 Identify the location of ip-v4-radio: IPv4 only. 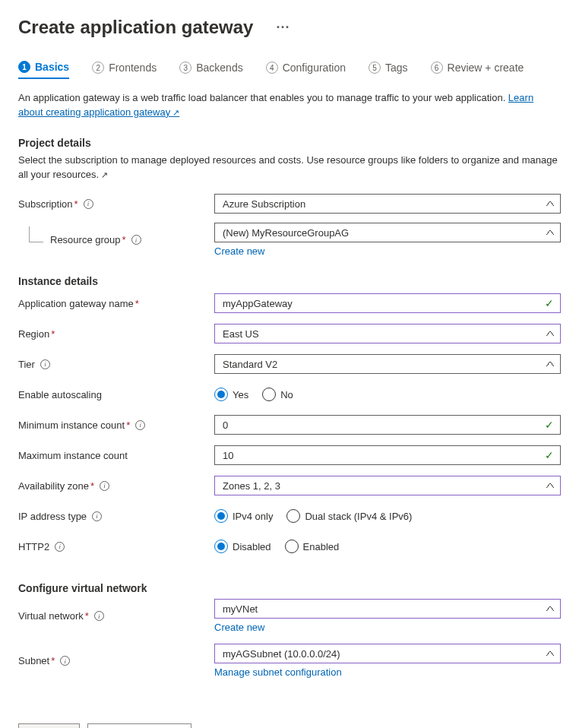
(243, 516).